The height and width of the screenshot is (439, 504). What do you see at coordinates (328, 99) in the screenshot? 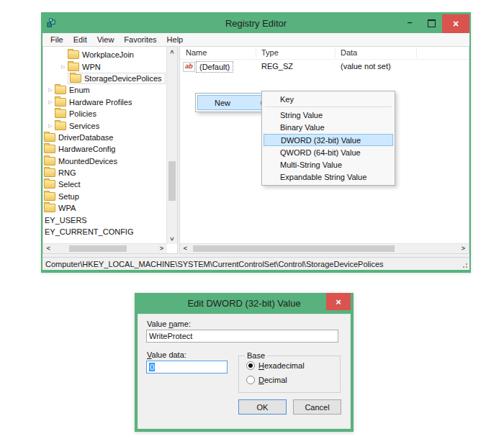
I see `submenu-item-key: Key` at bounding box center [328, 99].